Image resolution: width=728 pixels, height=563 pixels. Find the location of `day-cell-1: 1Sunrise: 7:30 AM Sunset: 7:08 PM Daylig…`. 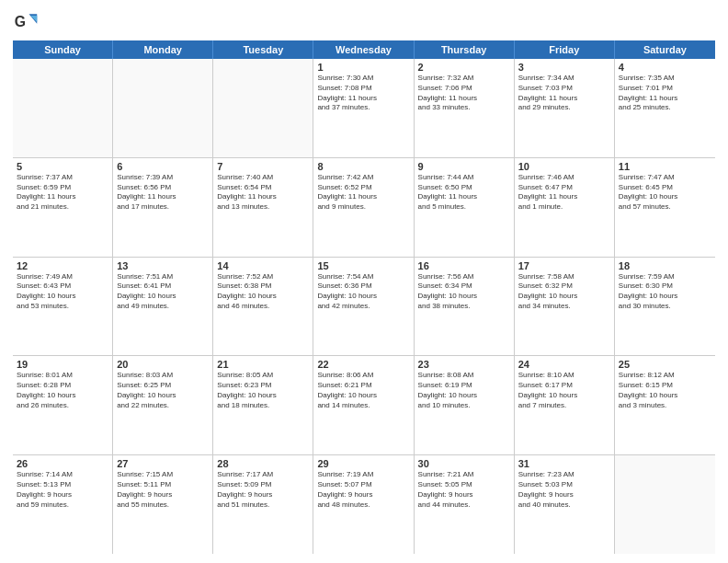

day-cell-1: 1Sunrise: 7:30 AM Sunset: 7:08 PM Daylig… is located at coordinates (364, 109).